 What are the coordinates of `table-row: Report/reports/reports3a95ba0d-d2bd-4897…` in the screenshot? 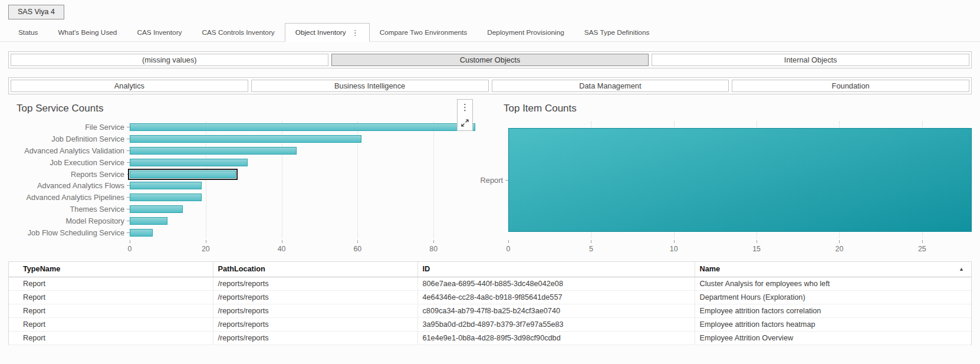 It's located at (490, 324).